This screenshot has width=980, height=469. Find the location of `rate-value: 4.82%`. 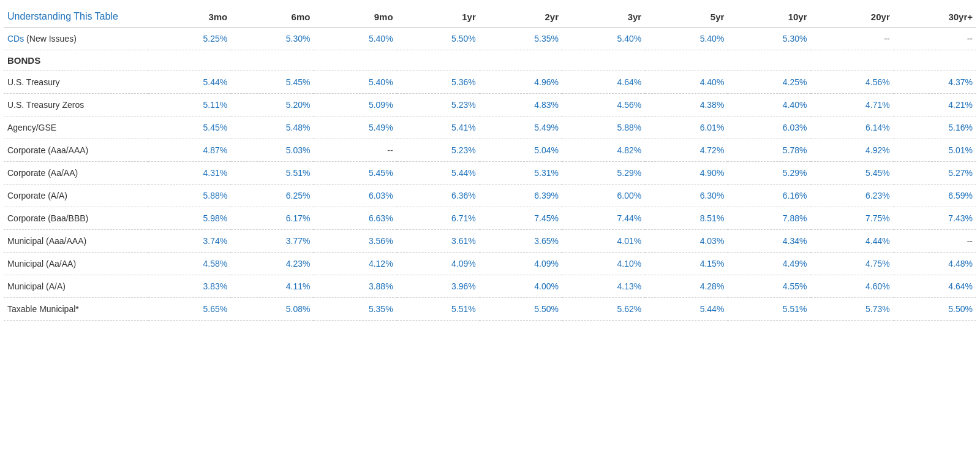

rate-value: 4.82% is located at coordinates (604, 151).